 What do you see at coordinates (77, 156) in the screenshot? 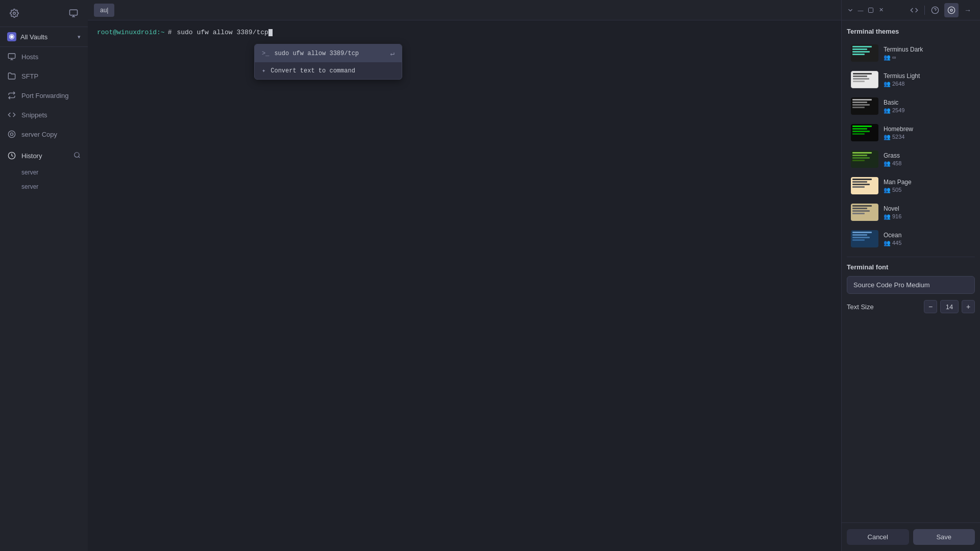
I see `history-search-icon` at bounding box center [77, 156].